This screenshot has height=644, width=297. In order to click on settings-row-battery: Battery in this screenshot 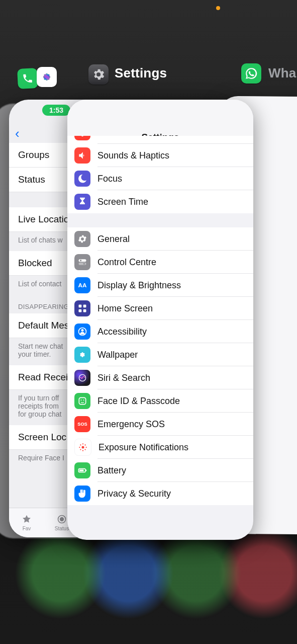, I will do `click(160, 470)`.